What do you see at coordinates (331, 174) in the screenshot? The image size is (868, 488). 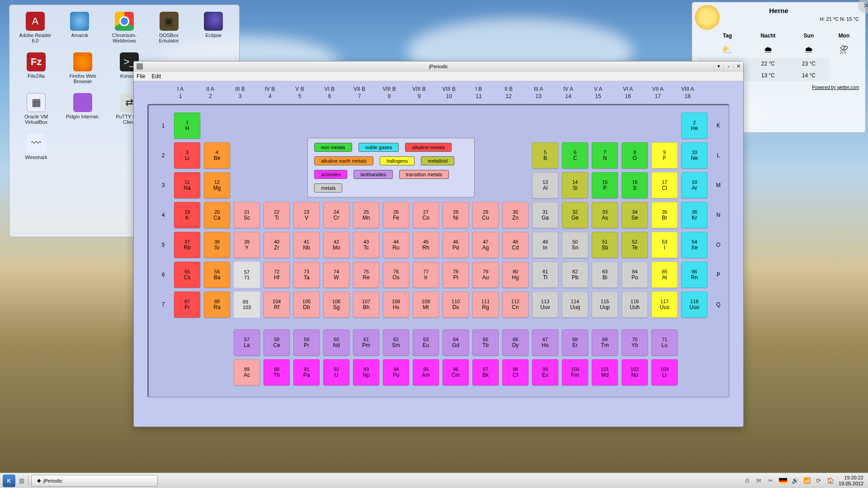 I see `legend-actinides: actinides` at bounding box center [331, 174].